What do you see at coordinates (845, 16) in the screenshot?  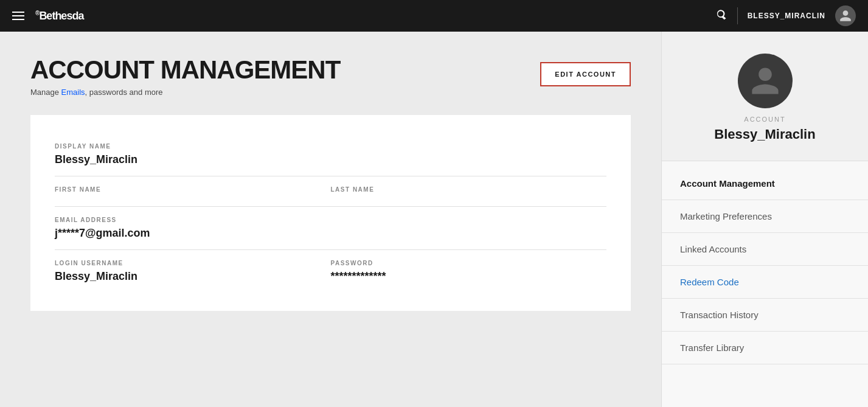 I see `user-avatar` at bounding box center [845, 16].